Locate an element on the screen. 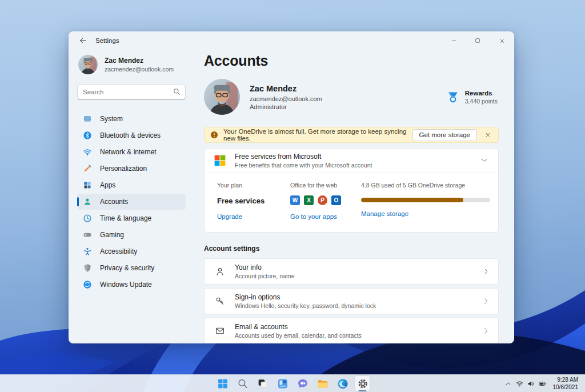 The width and height of the screenshot is (585, 392). taskbar-clock: 9:28 AM 10/6/2021 is located at coordinates (567, 383).